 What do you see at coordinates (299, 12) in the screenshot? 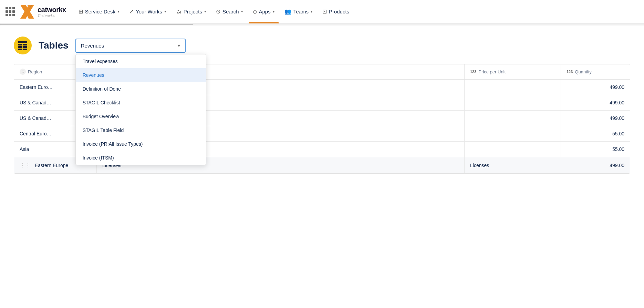
I see `nav-item-teams: 👥 Teams ▾` at bounding box center [299, 12].